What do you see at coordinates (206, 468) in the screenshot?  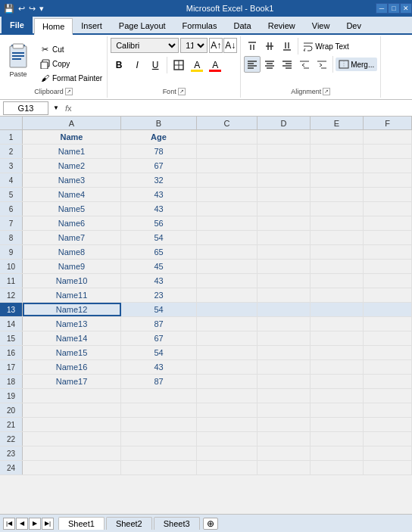 I see `table-row: 24` at bounding box center [206, 468].